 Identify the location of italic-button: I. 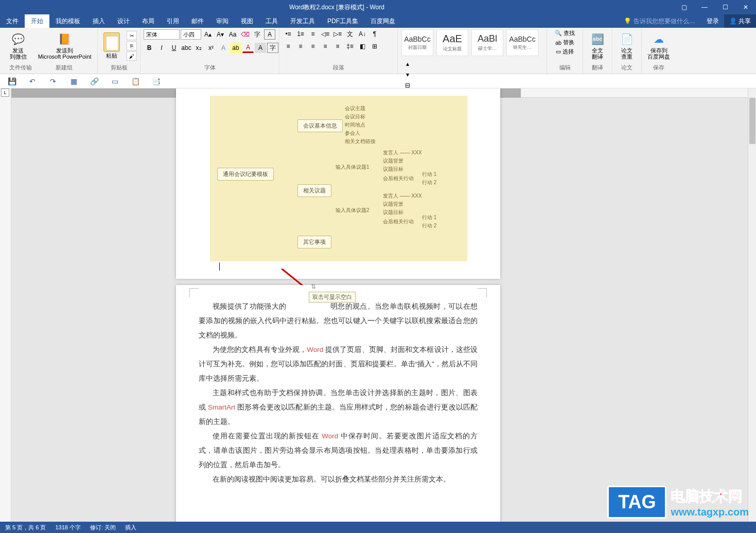
(162, 48).